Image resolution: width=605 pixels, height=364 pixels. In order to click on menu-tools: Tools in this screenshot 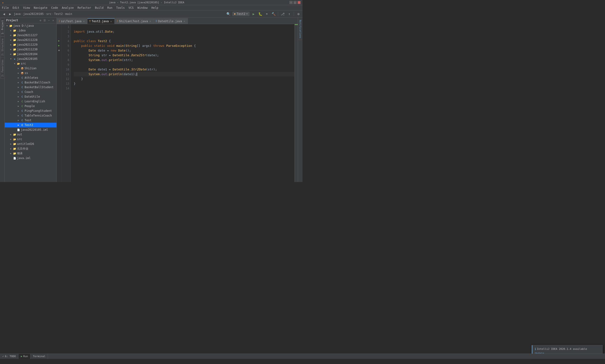, I will do `click(121, 8)`.